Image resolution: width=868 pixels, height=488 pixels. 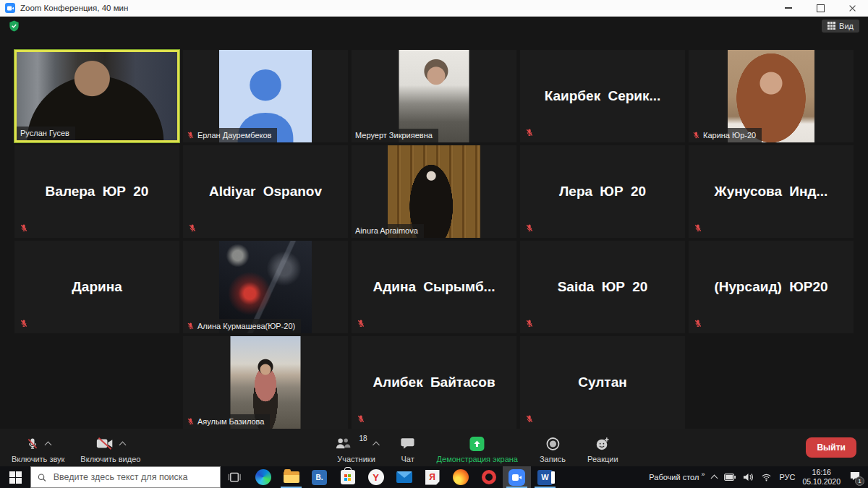 What do you see at coordinates (603, 382) in the screenshot?
I see `participant-tile: Султан` at bounding box center [603, 382].